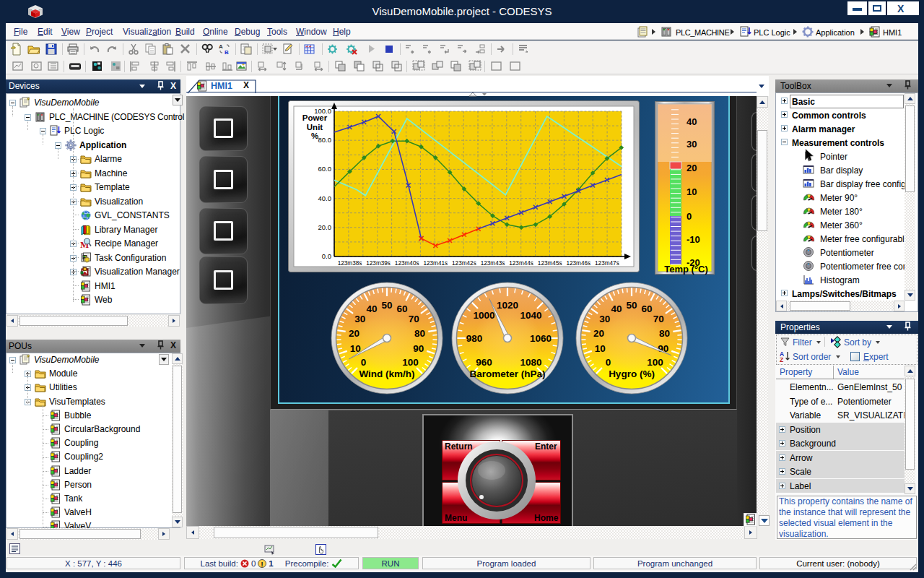 The height and width of the screenshot is (578, 924). Describe the element at coordinates (326, 256) in the screenshot. I see `svg-text: 0.0` at that location.